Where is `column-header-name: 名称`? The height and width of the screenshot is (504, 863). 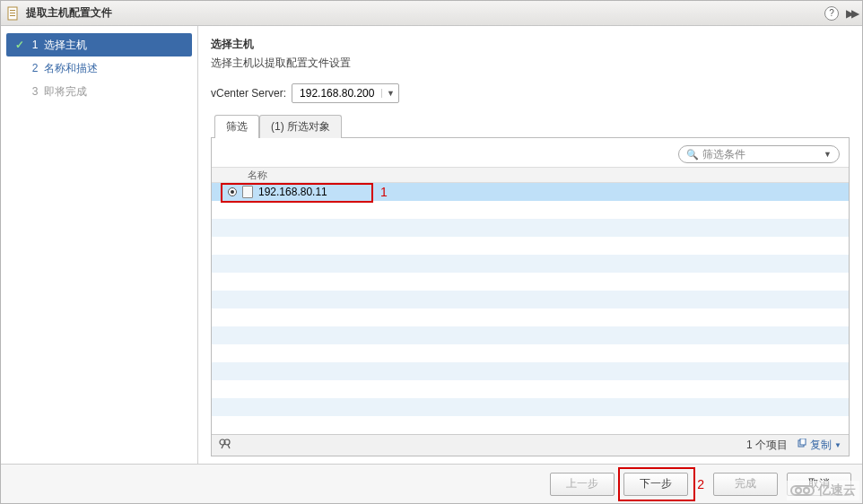 column-header-name: 名称 is located at coordinates (530, 175).